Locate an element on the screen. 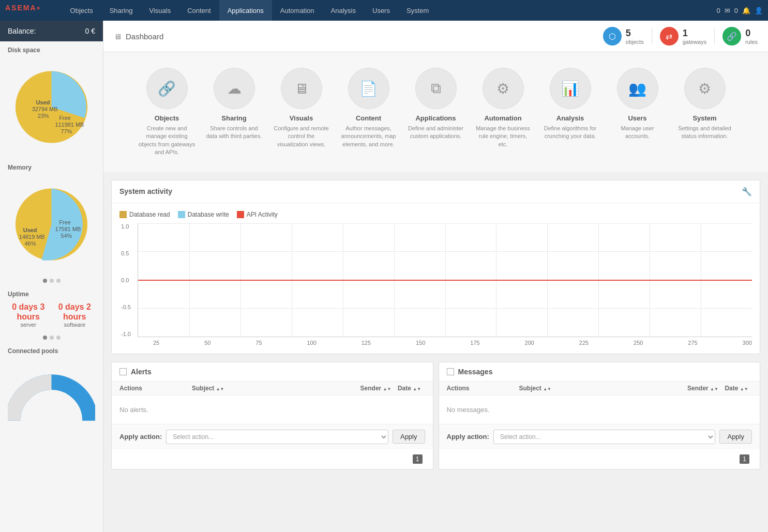  dashboard-title: 🖥 Dashboard is located at coordinates (139, 36).